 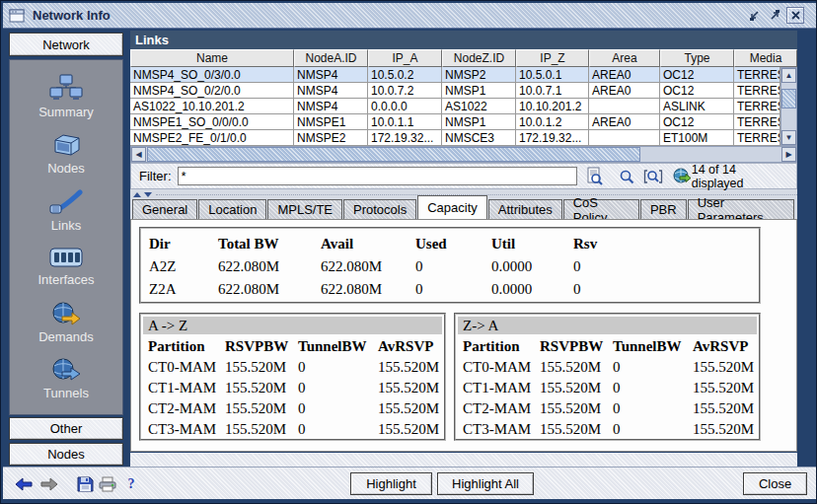 What do you see at coordinates (608, 367) in the screenshot?
I see `partition-row: CT0-MAM 155.520M 0 155.520M` at bounding box center [608, 367].